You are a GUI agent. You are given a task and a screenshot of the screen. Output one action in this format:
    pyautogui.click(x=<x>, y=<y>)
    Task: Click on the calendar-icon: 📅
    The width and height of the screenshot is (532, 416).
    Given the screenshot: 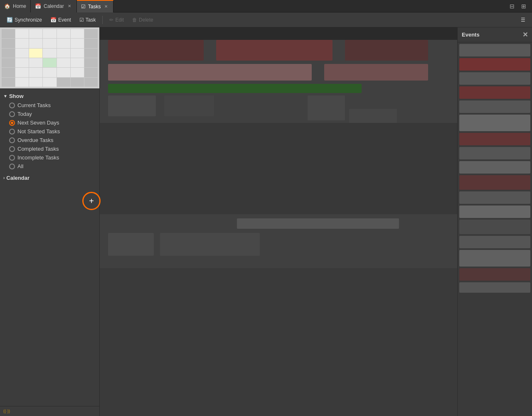 What is the action you would take?
    pyautogui.click(x=38, y=6)
    